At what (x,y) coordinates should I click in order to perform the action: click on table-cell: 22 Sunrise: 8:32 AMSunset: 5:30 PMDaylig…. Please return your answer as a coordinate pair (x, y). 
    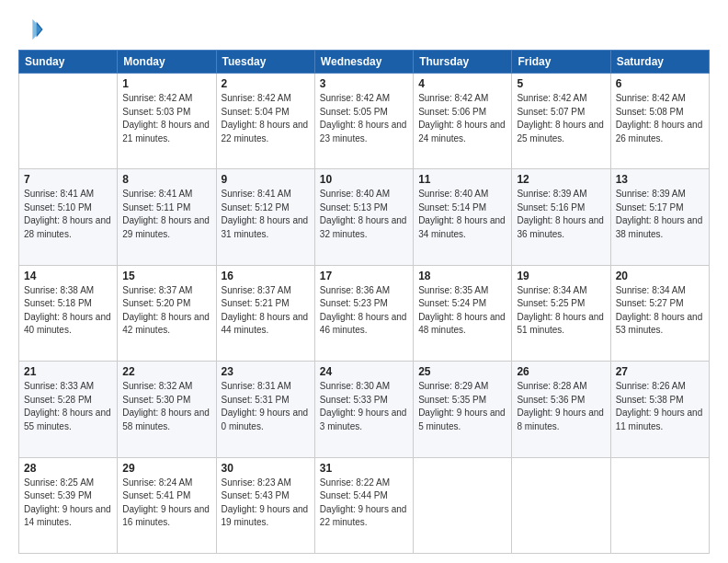
    Looking at the image, I should click on (167, 409).